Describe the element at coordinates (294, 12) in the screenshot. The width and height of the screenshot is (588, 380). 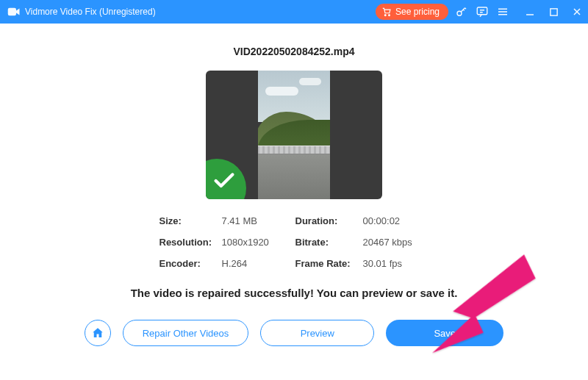
I see `titlebar: Vidmore Video Fix (Unregistered) See pri…` at that location.